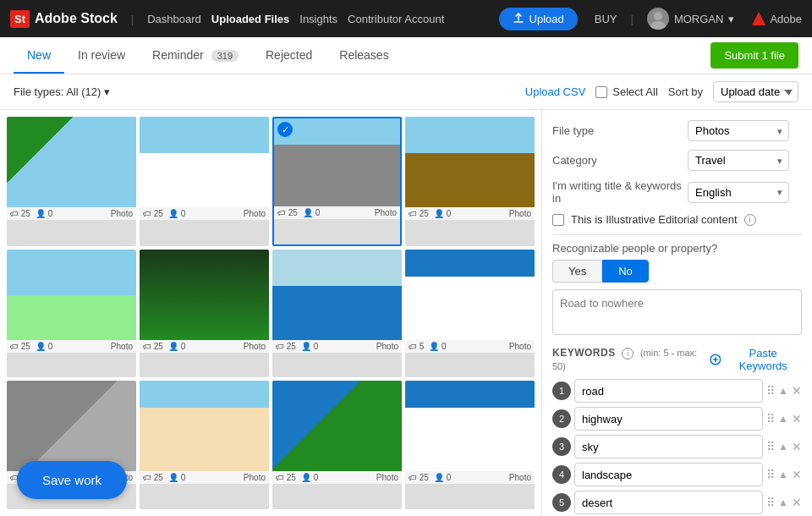  What do you see at coordinates (337, 314) in the screenshot?
I see `image-cell-7: 🏷 25👤 0 Photo` at bounding box center [337, 314].